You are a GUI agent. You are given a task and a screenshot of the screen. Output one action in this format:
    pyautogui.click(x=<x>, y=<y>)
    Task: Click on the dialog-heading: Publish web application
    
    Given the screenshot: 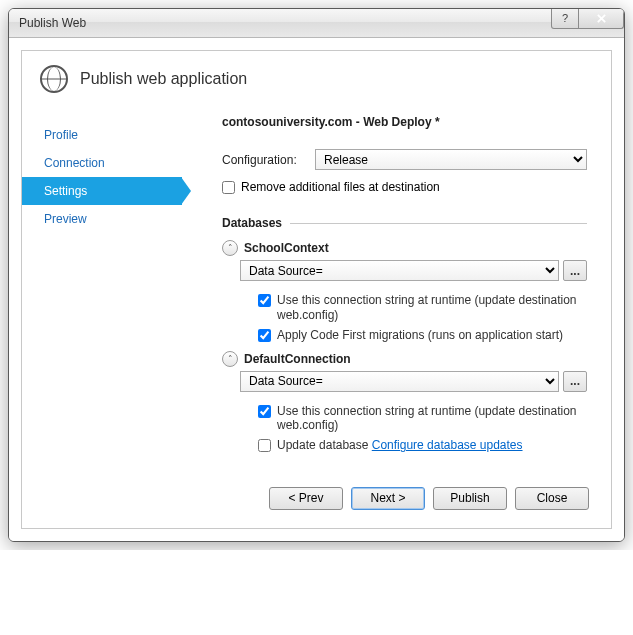 What is the action you would take?
    pyautogui.click(x=164, y=79)
    